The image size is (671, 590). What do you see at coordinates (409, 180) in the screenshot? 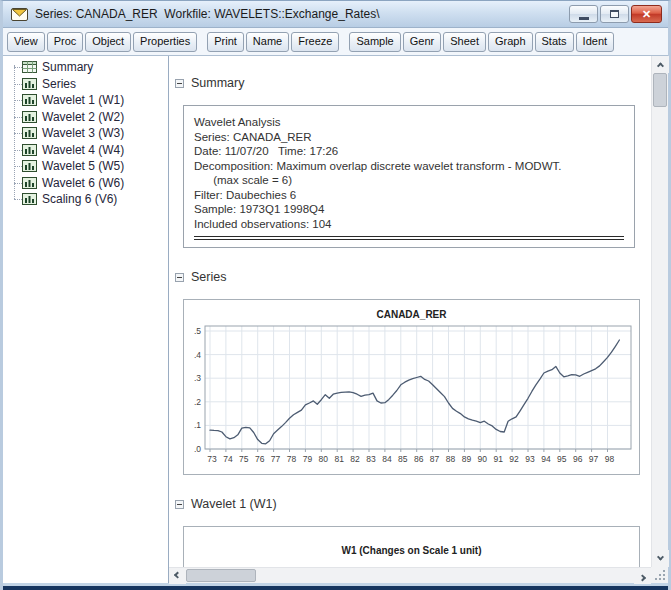
I see `summary-line: (max scale = 6)` at bounding box center [409, 180].